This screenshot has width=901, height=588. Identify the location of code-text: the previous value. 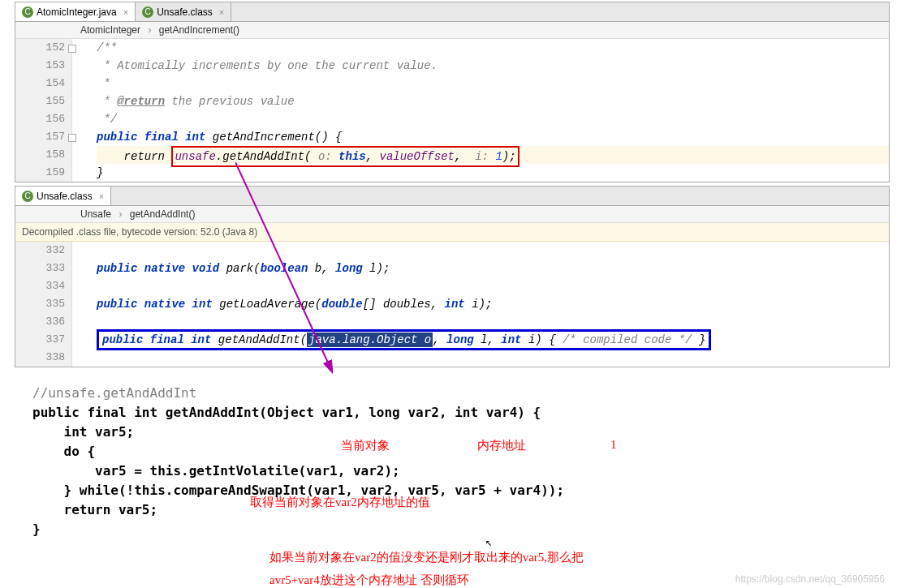
(230, 101).